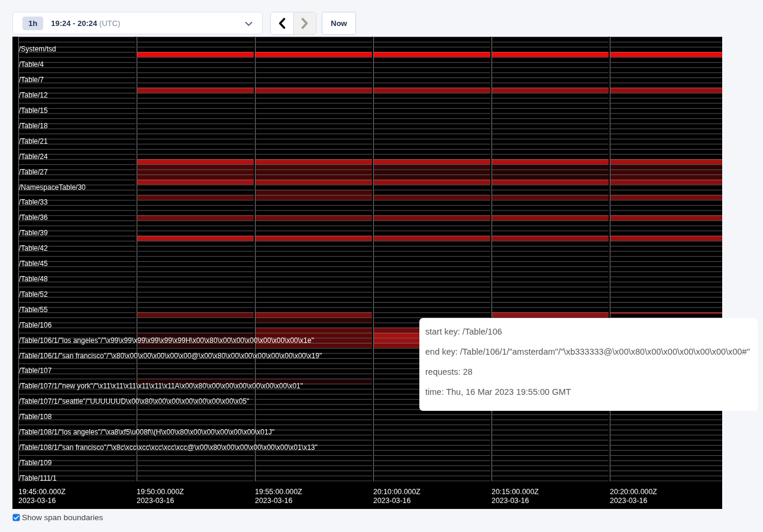 The image size is (763, 532). What do you see at coordinates (33, 172) in the screenshot?
I see `svg-text: /Table/27` at bounding box center [33, 172].